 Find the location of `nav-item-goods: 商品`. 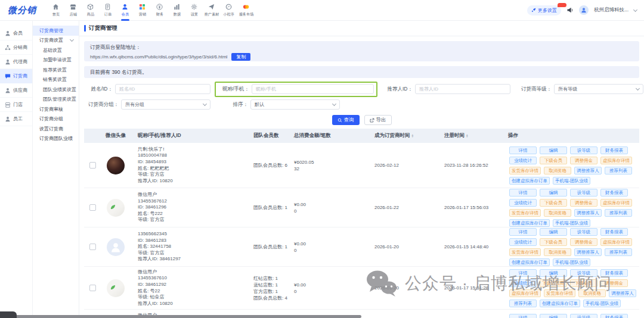

nav-item-goods: 商品 is located at coordinates (91, 10).